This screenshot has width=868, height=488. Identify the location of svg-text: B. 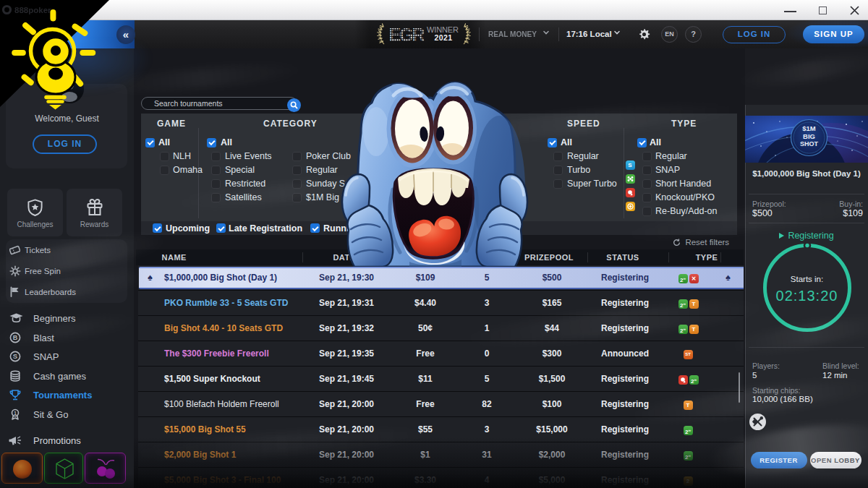
(16, 338).